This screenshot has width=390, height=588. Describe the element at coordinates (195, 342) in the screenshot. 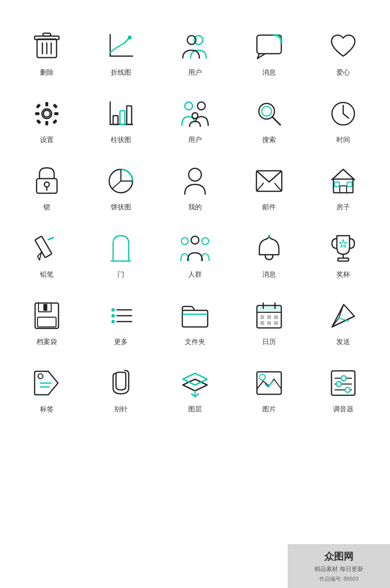

I see `folder-label: 文件夹` at that location.